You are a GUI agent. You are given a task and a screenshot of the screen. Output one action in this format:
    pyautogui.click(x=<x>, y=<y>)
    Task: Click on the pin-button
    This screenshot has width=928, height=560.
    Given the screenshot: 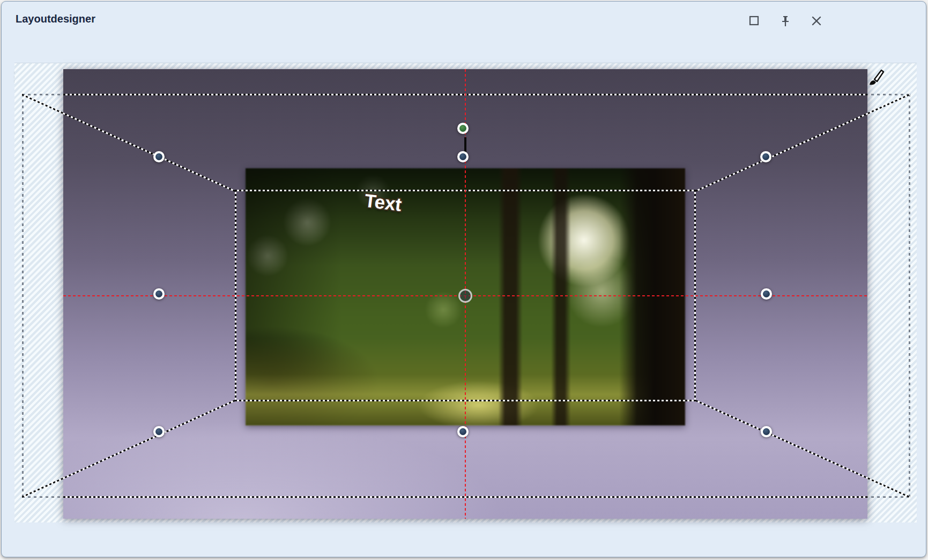 What is the action you would take?
    pyautogui.click(x=785, y=21)
    